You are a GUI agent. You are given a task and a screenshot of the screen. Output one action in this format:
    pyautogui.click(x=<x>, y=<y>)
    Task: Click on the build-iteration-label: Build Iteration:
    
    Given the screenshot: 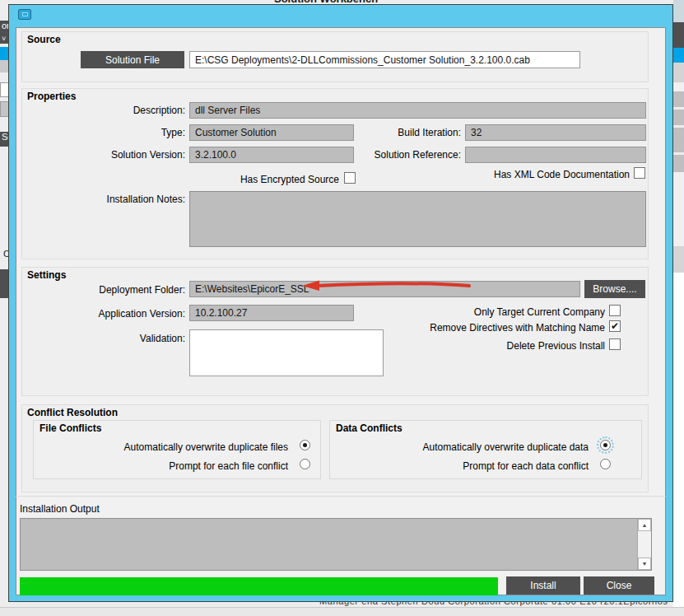 What is the action you would take?
    pyautogui.click(x=407, y=133)
    